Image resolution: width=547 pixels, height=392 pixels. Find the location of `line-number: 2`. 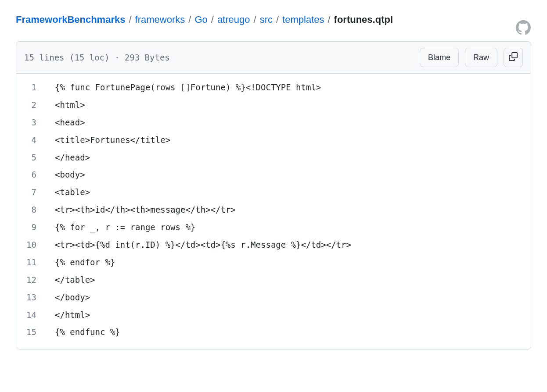

line-number: 2 is located at coordinates (33, 105).